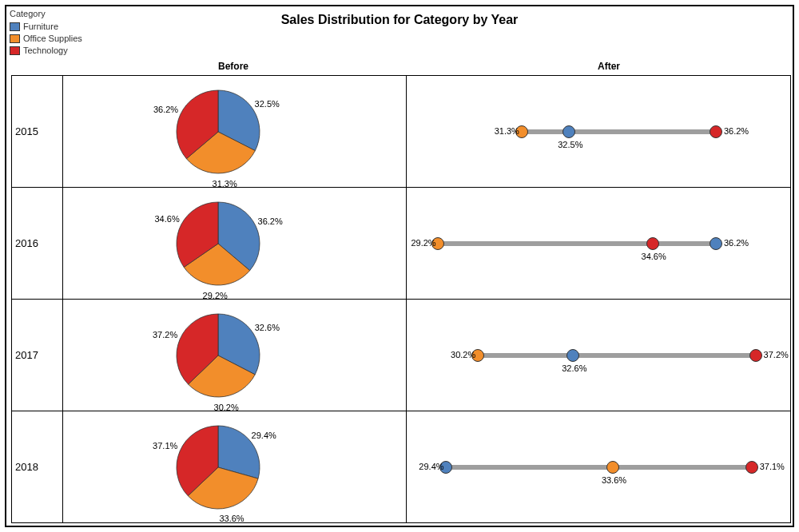  What do you see at coordinates (38, 355) in the screenshot?
I see `year-label: 2017` at bounding box center [38, 355].